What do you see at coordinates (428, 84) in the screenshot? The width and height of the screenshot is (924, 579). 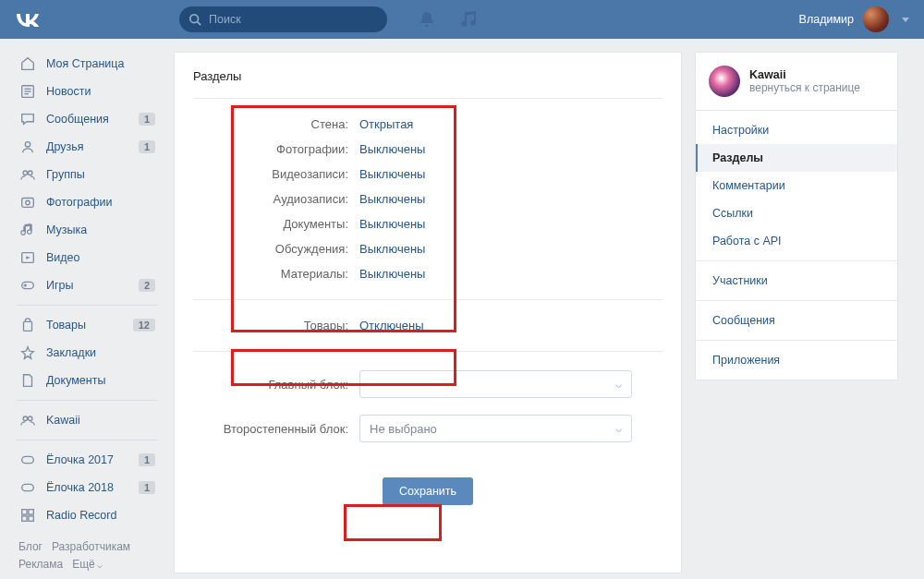 I see `page-title: Разделы` at bounding box center [428, 84].